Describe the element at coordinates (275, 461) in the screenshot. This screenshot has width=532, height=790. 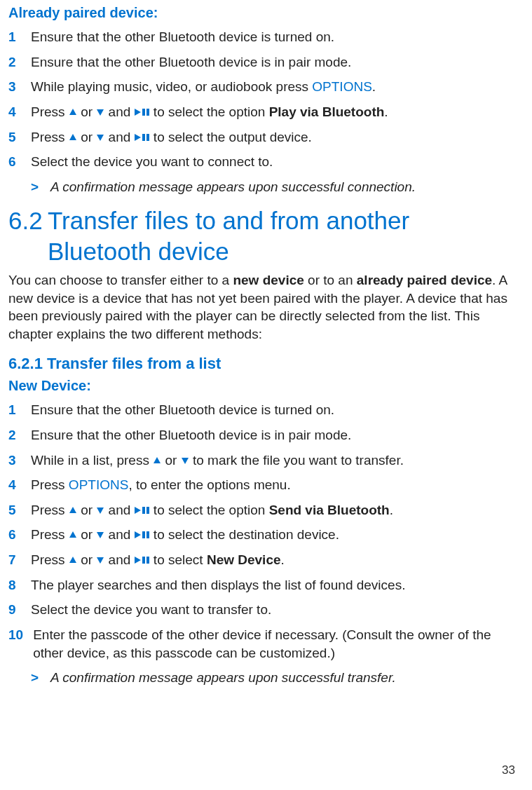
I see `step-text: While in a list, press or to mark the fi…` at that location.